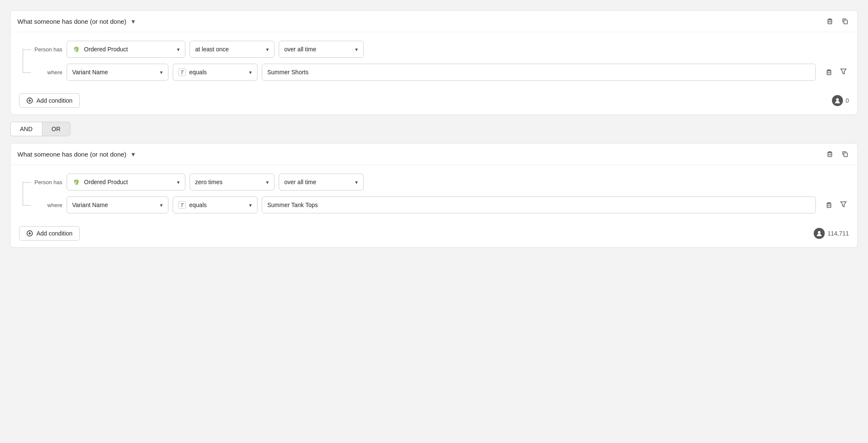 Image resolution: width=868 pixels, height=443 pixels. I want to click on condition-footer-1: Add condition 0, so click(434, 101).